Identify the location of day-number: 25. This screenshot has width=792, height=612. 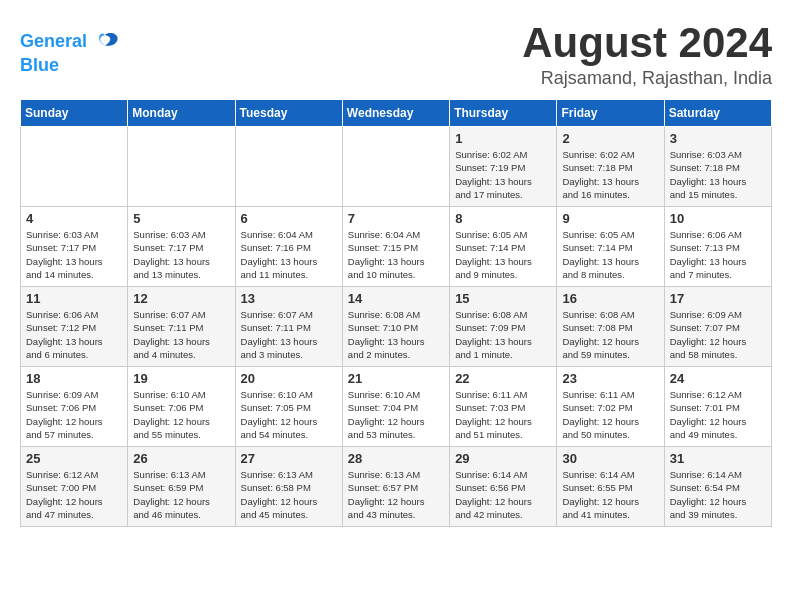
(74, 458).